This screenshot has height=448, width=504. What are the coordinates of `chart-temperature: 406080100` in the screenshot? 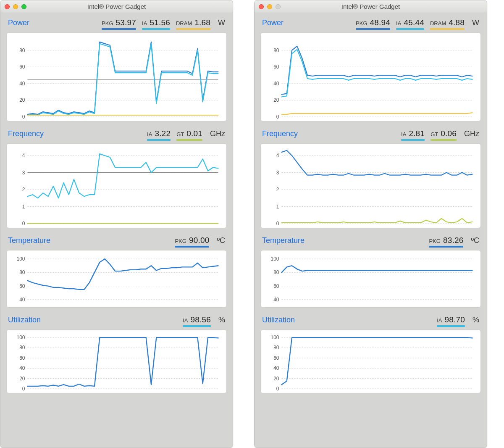 It's located at (117, 279).